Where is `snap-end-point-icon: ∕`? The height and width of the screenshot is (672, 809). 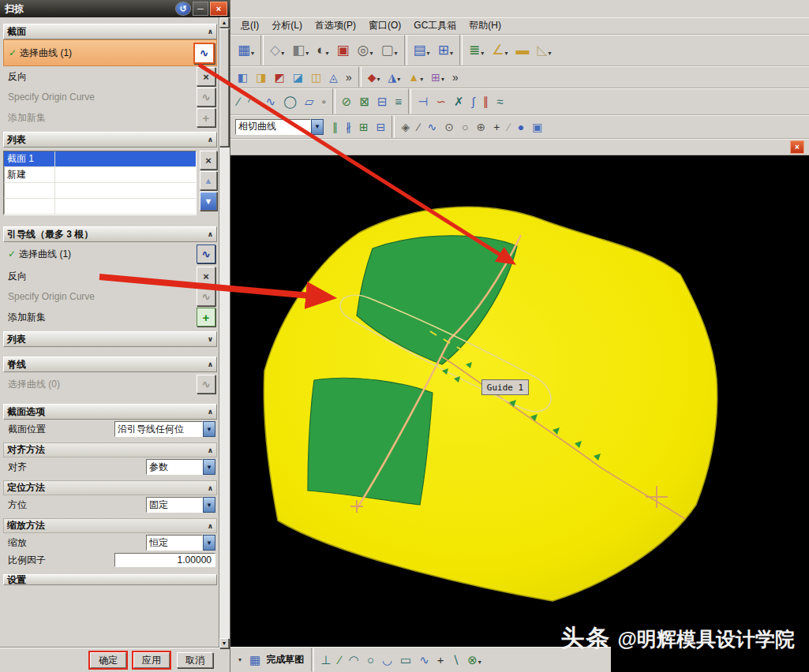
snap-end-point-icon: ∕ is located at coordinates (418, 127).